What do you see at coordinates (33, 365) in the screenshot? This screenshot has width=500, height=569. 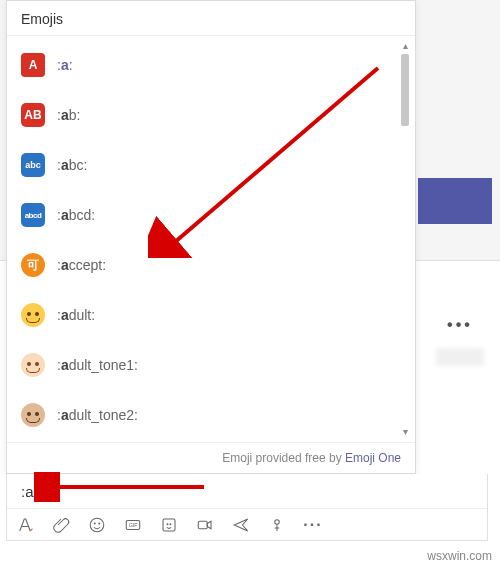 I see `emoji-adult-tone1-icon` at bounding box center [33, 365].